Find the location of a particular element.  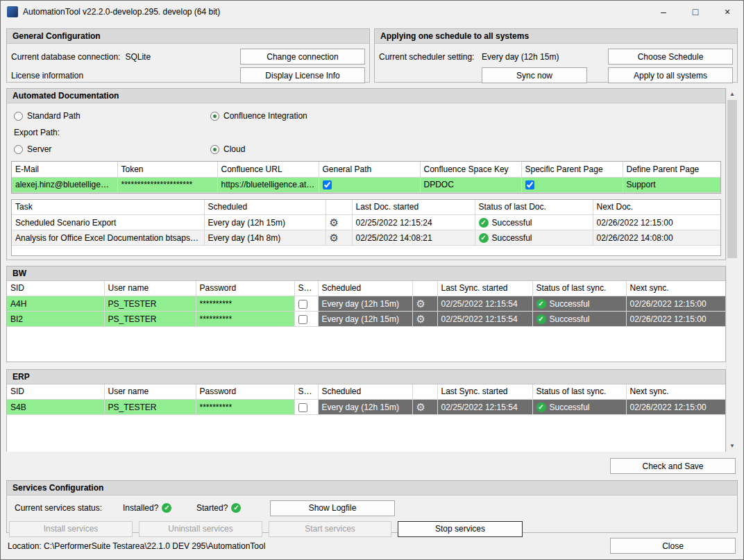

cell-scheduled: Every day (12h 15m) is located at coordinates (365, 319).